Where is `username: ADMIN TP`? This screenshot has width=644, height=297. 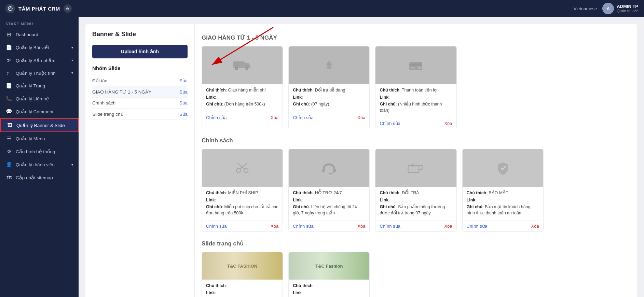
username: ADMIN TP is located at coordinates (628, 6).